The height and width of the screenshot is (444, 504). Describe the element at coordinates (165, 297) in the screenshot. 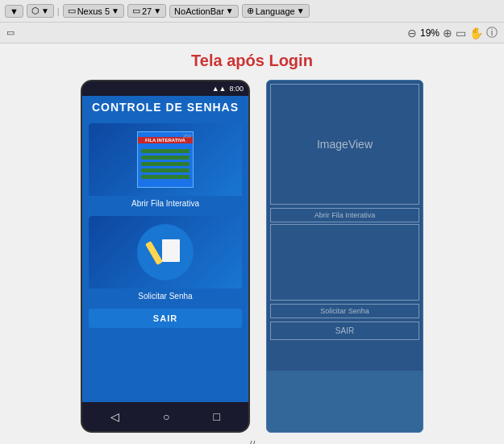

I see `card2-label: Solicitar Senha` at that location.